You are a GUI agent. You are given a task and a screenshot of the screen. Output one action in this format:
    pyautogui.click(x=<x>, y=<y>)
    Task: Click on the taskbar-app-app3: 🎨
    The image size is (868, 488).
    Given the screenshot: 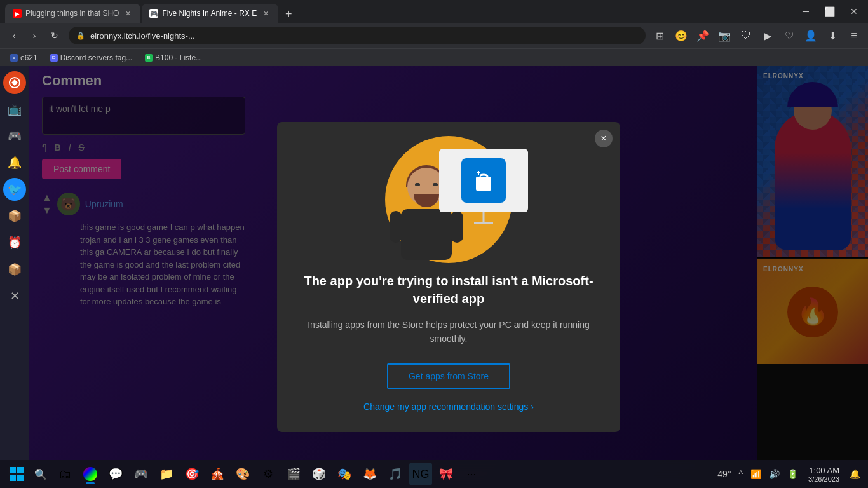 What is the action you would take?
    pyautogui.click(x=243, y=474)
    